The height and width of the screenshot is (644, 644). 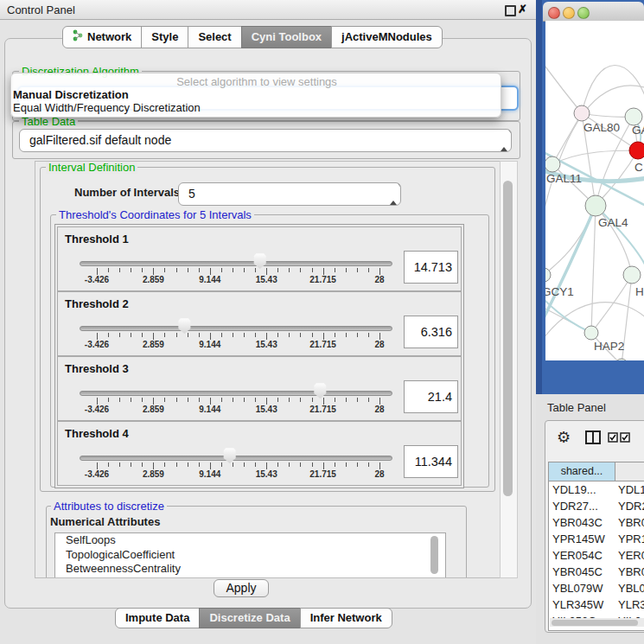 What do you see at coordinates (631, 507) in the screenshot?
I see `cell-name: YDR2` at bounding box center [631, 507].